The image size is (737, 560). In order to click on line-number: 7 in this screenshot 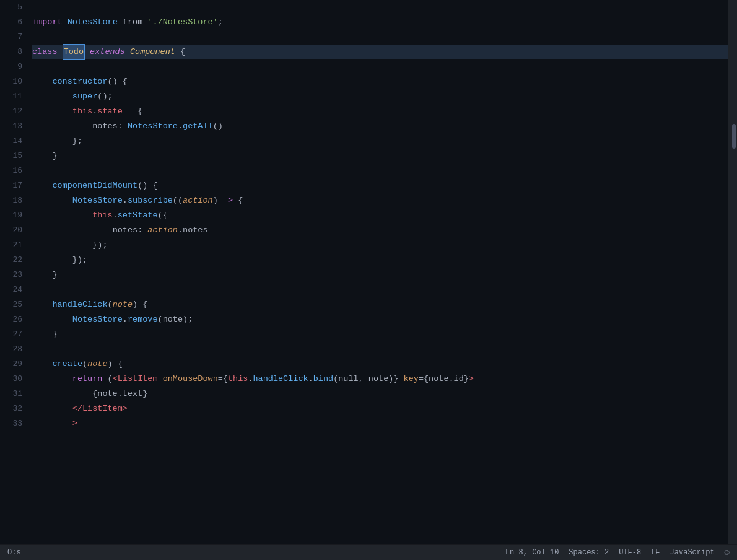, I will do `click(14, 37)`.